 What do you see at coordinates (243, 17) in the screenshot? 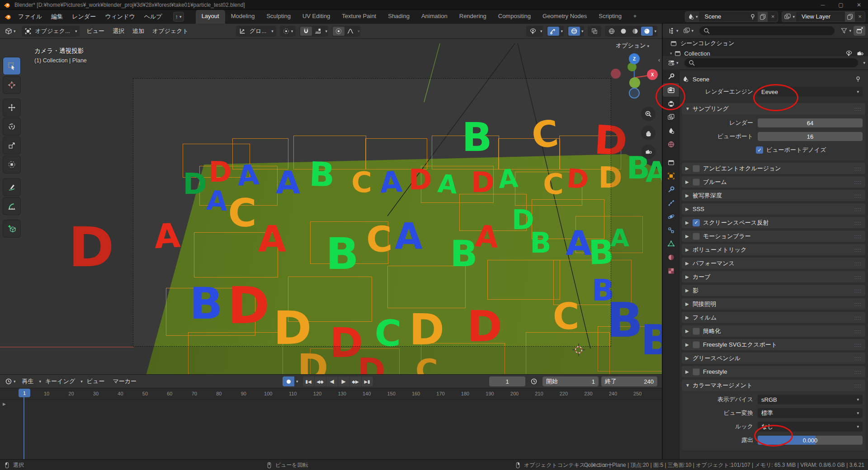
I see `workspace-tab-modeling: Modeling` at bounding box center [243, 17].